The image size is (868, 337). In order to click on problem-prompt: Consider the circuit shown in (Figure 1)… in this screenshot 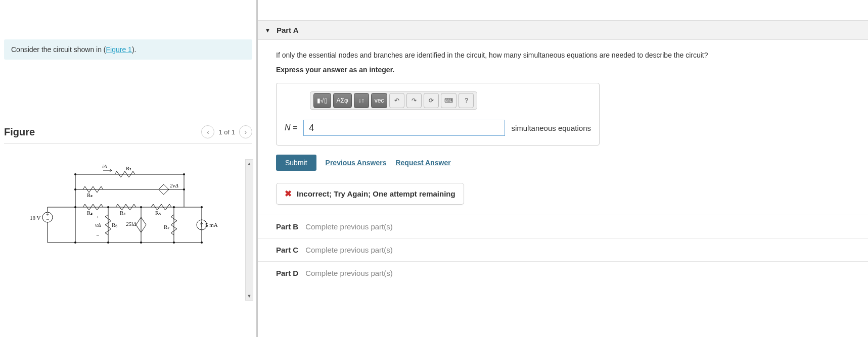, I will do `click(128, 50)`.